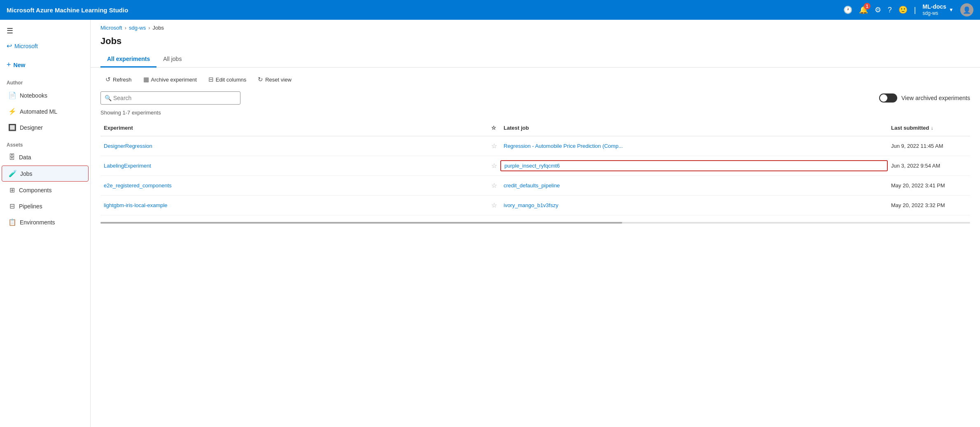  Describe the element at coordinates (929, 128) in the screenshot. I see `col-last-submitted: Last submitted ↓` at that location.